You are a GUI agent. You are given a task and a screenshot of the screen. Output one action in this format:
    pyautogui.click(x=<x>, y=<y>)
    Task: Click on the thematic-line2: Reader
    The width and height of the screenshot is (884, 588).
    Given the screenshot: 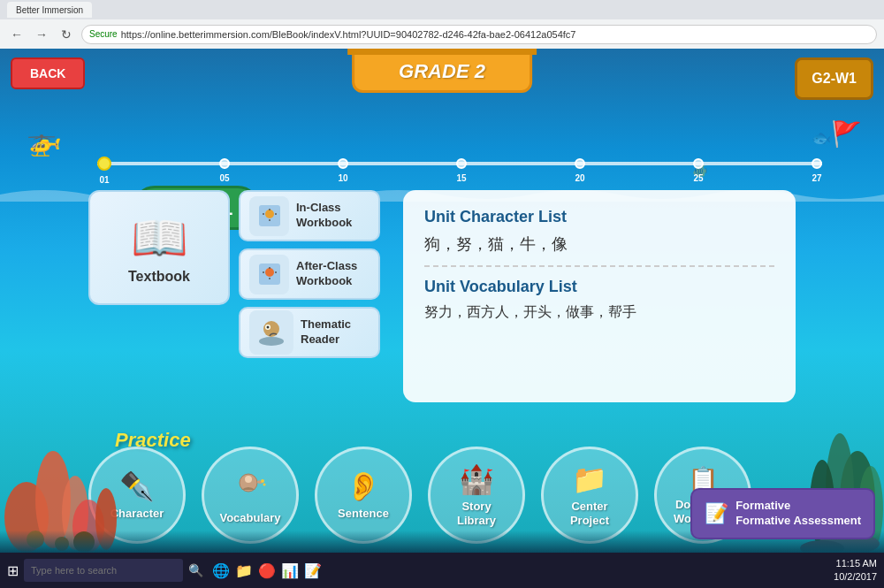 What is the action you would take?
    pyautogui.click(x=320, y=340)
    